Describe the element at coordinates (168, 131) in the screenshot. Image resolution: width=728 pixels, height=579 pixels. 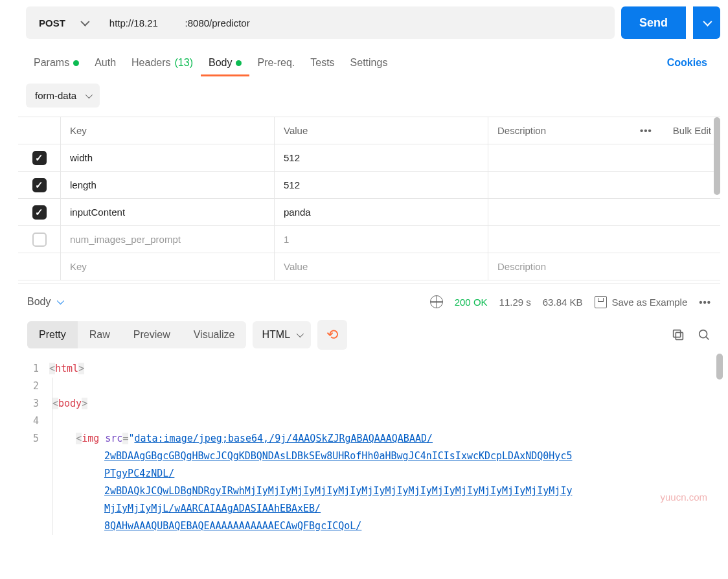
I see `column-header-key: Key` at that location.